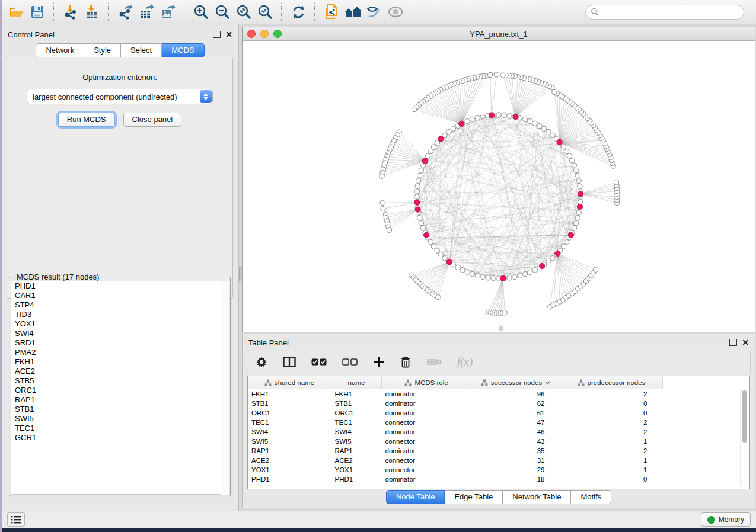 The image size is (756, 532). What do you see at coordinates (501, 329) in the screenshot?
I see `canvas-resize-handle` at bounding box center [501, 329].